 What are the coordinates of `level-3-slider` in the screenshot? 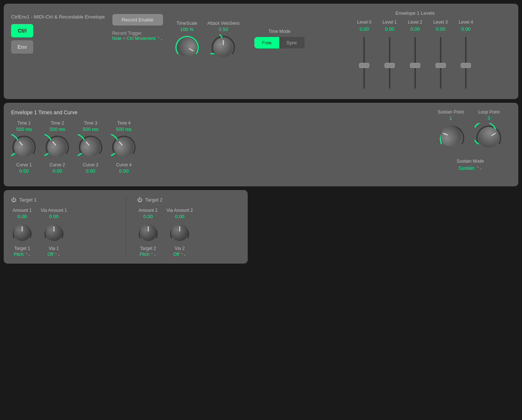 It's located at (441, 63).